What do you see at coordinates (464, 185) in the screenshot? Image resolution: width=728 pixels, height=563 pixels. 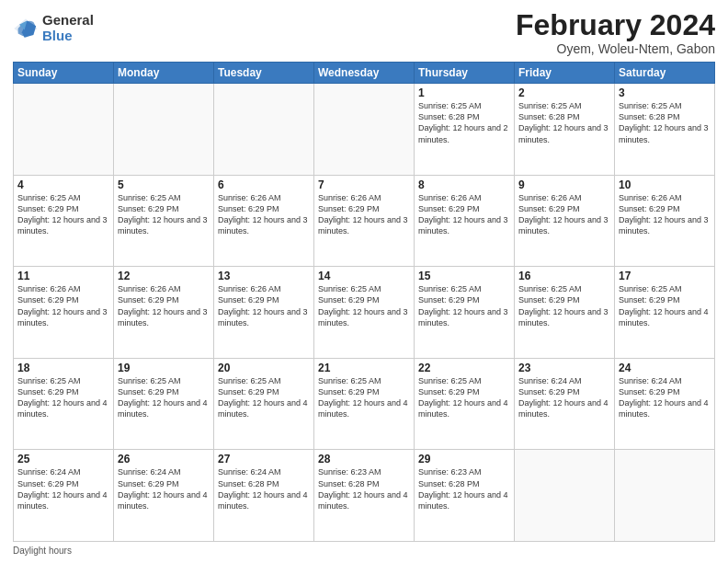 I see `day-number: 8` at bounding box center [464, 185].